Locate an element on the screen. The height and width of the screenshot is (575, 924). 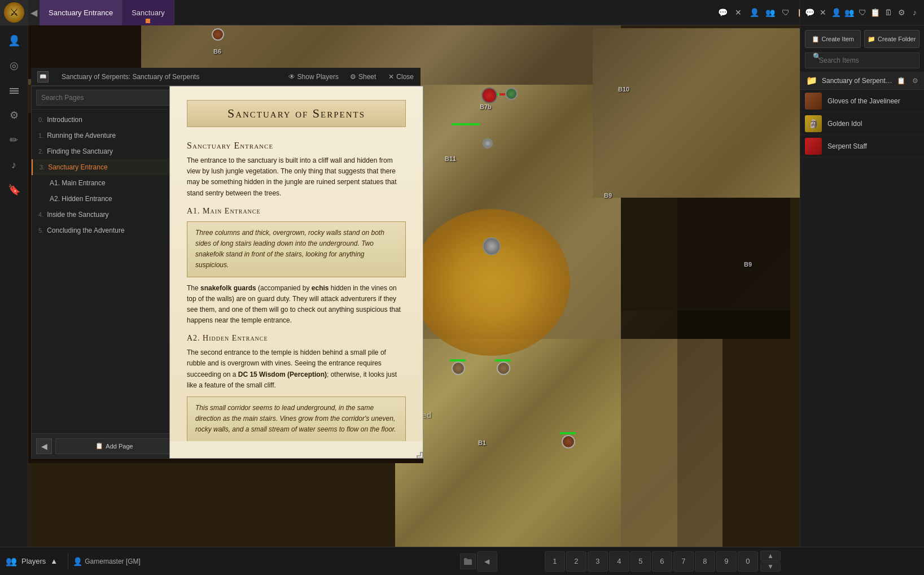
players-expand-arrow: ▲ is located at coordinates (54, 561).